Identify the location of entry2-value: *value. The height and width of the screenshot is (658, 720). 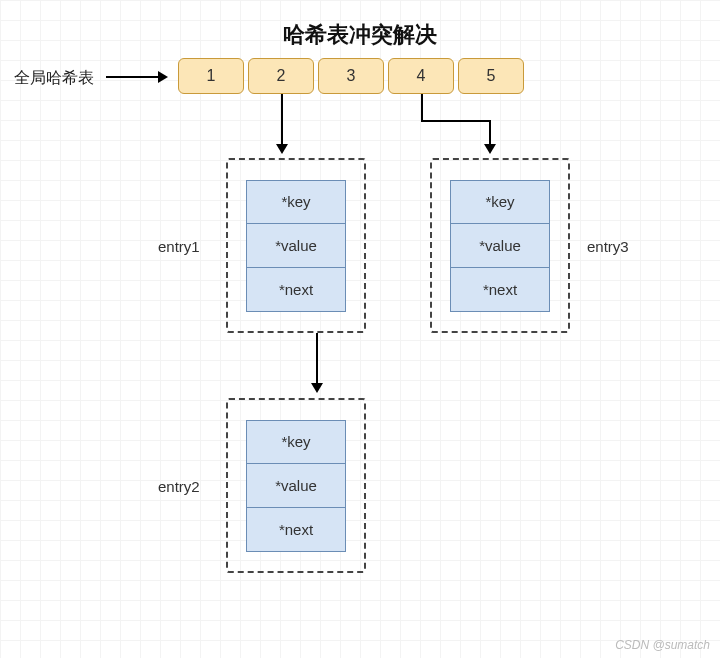
(296, 486).